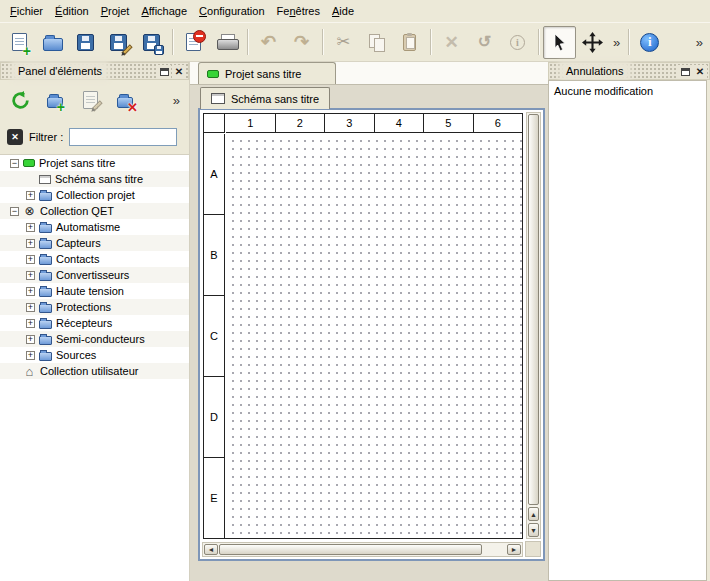  What do you see at coordinates (88, 227) in the screenshot?
I see `tree-item-label: Automatisme` at bounding box center [88, 227].